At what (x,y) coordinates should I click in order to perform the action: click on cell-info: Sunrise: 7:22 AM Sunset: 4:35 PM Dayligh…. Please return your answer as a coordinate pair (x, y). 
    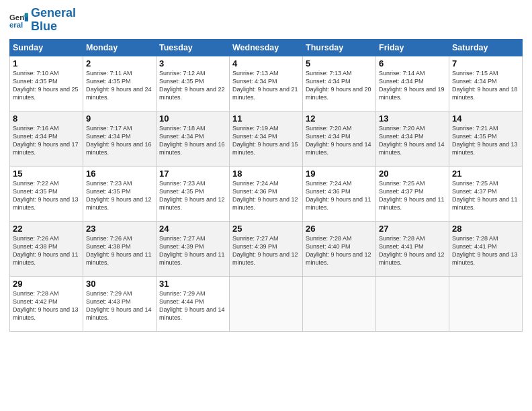
    Looking at the image, I should click on (46, 196).